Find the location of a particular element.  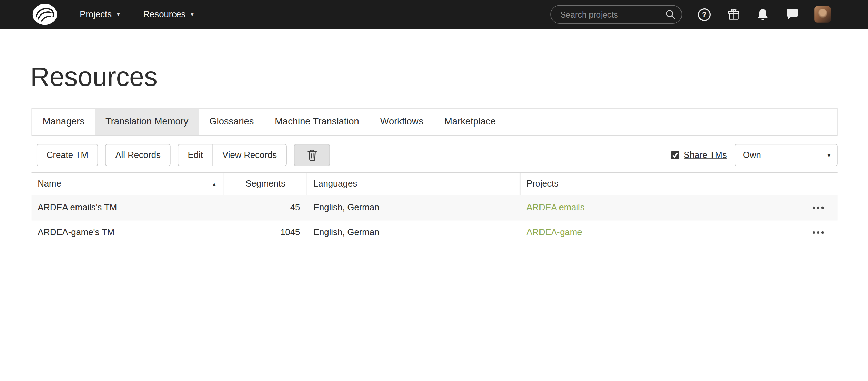

share-tms-checkbox is located at coordinates (675, 155).